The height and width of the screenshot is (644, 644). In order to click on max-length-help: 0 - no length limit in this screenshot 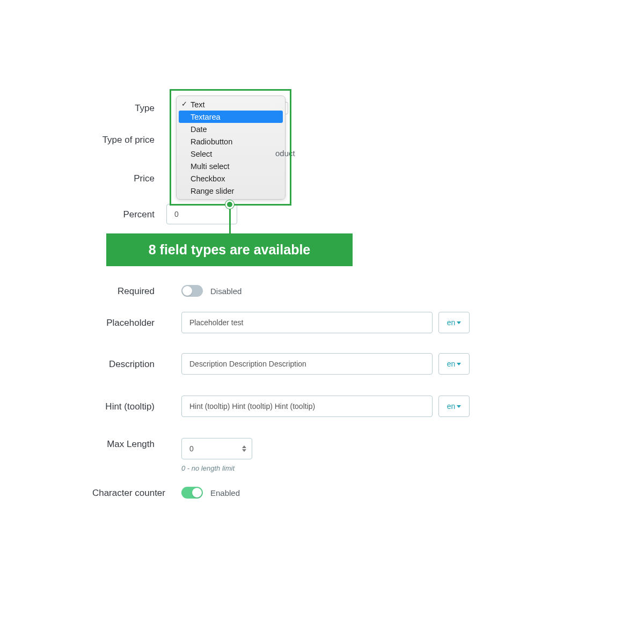, I will do `click(217, 468)`.